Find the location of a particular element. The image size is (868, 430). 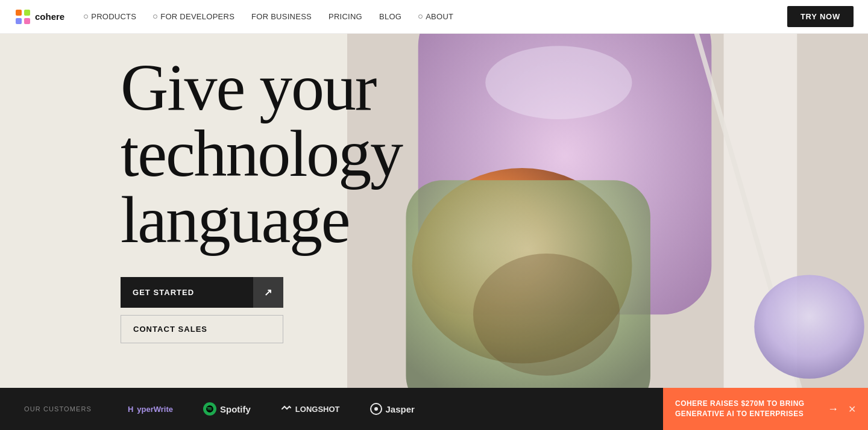

hero-title-line2: technology is located at coordinates (262, 154).